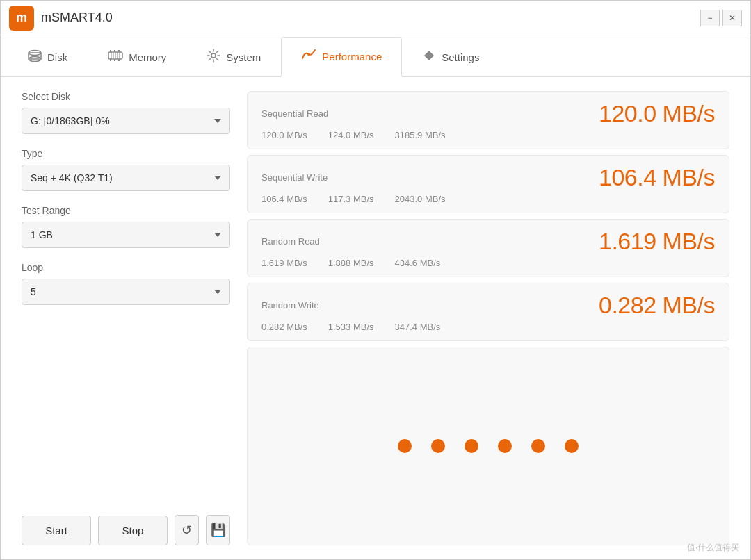 The image size is (751, 560). What do you see at coordinates (126, 292) in the screenshot?
I see `loop-dropdown: 5` at bounding box center [126, 292].